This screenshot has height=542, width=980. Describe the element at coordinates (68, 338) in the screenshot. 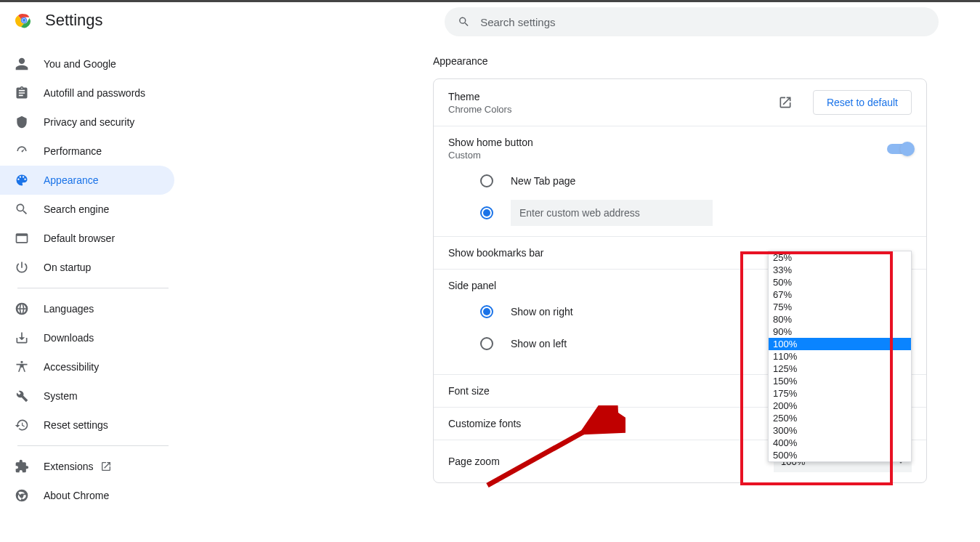

I see `sidebar-item-label: Downloads` at that location.